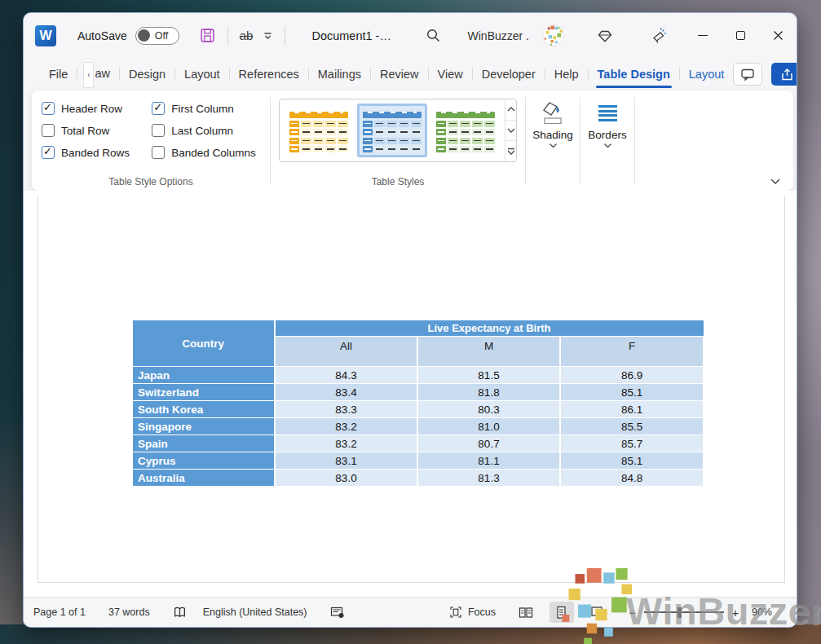 This screenshot has width=821, height=644. Describe the element at coordinates (634, 74) in the screenshot. I see `tab-table-design: Table Design` at that location.